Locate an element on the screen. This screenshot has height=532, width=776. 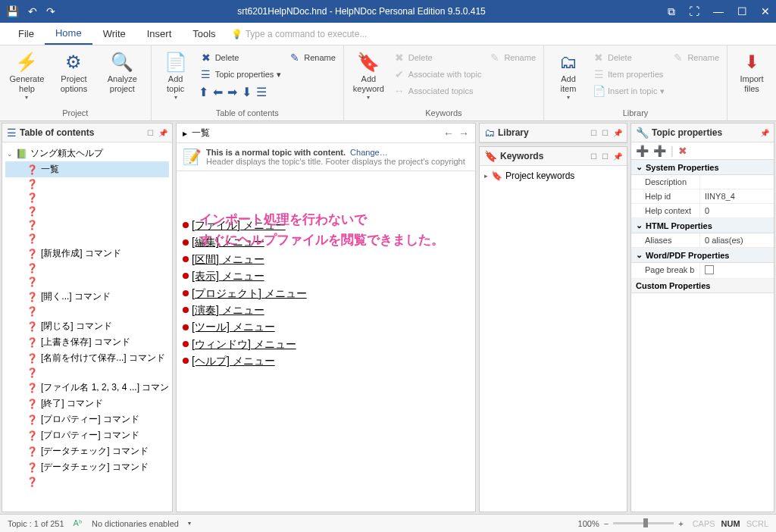
redo-icon: ↷ is located at coordinates (51, 11).